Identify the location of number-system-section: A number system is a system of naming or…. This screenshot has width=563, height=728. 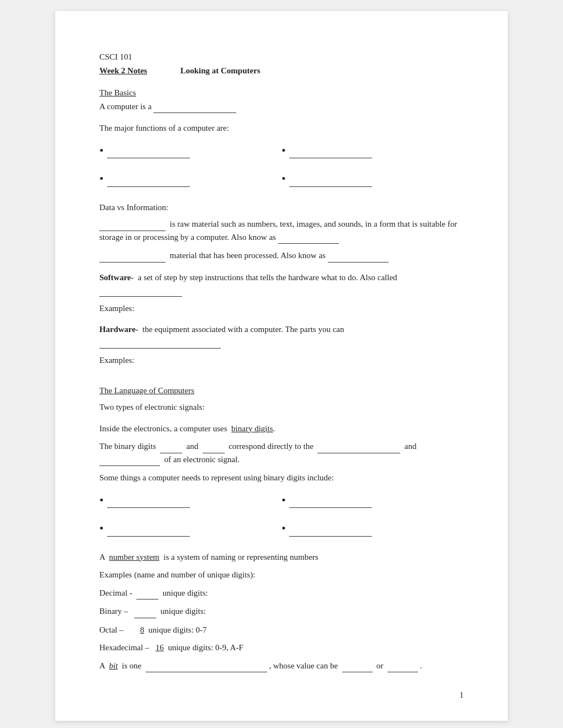
(282, 612).